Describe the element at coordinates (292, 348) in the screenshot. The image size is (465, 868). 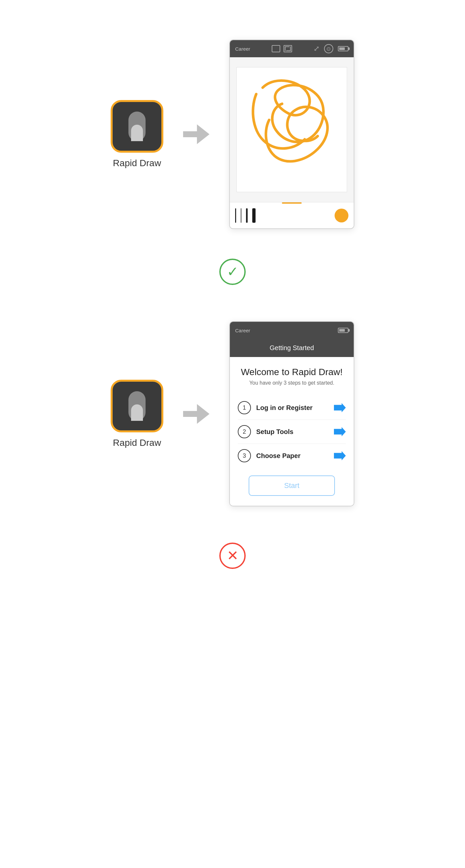
I see `gs-titlebar: Getting Started` at that location.